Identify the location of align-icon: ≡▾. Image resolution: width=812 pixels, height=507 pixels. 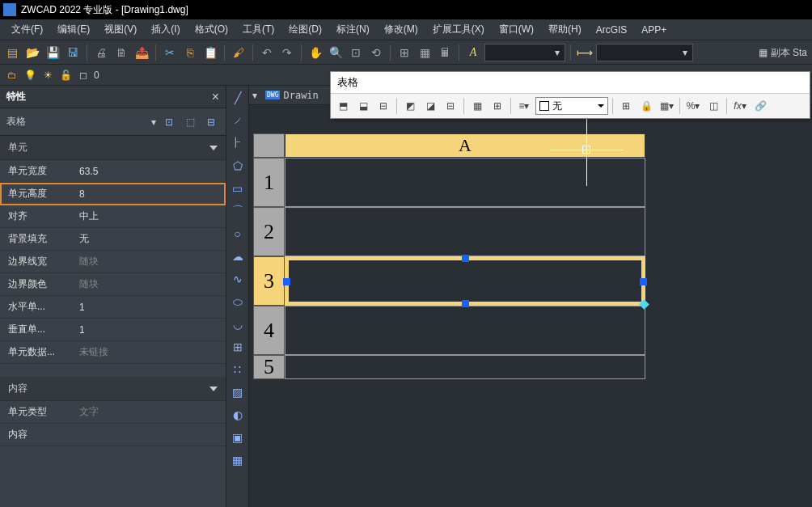
(524, 106).